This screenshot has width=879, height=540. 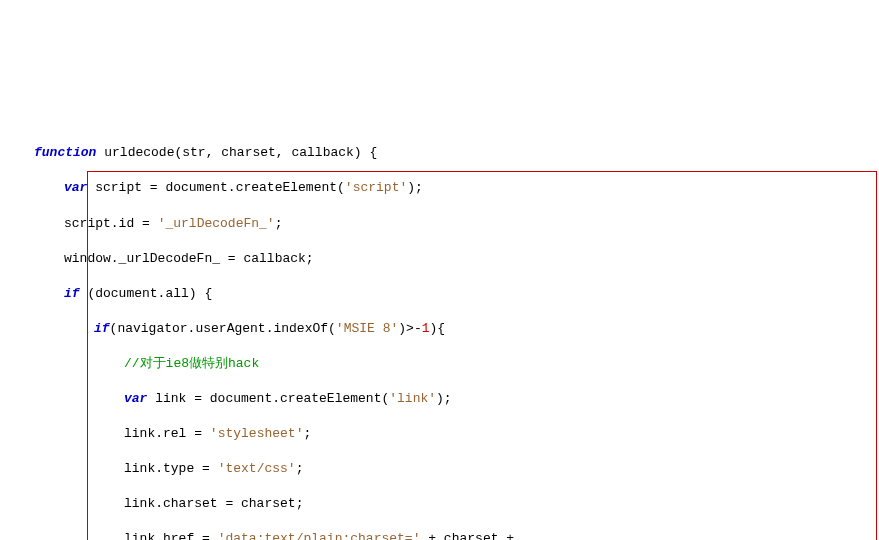 What do you see at coordinates (440, 329) in the screenshot?
I see `code-line: if(navigator.userAgent.indexOf('MSIE 8')…` at bounding box center [440, 329].